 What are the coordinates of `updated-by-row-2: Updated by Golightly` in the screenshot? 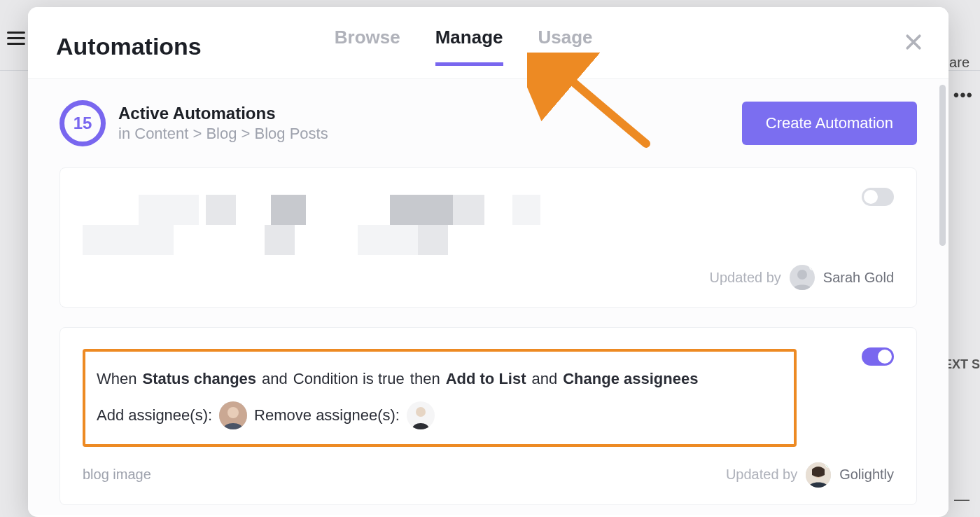 It's located at (810, 475).